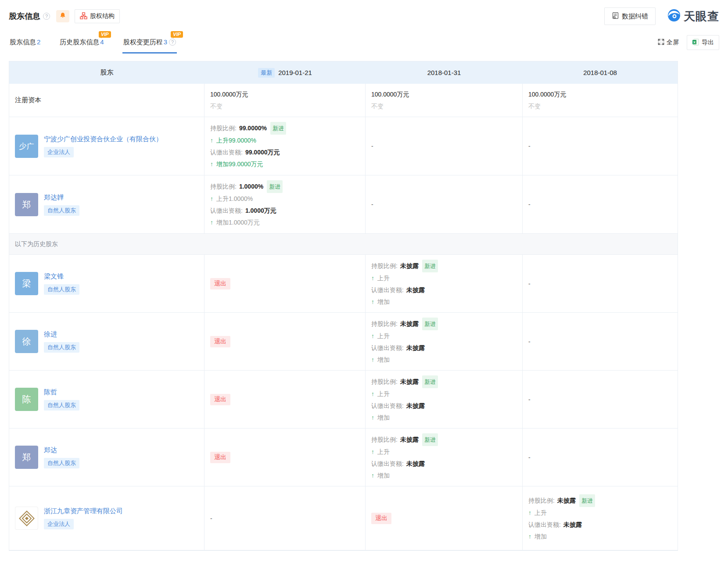  What do you see at coordinates (85, 17) in the screenshot?
I see `org-chart-icon` at bounding box center [85, 17].